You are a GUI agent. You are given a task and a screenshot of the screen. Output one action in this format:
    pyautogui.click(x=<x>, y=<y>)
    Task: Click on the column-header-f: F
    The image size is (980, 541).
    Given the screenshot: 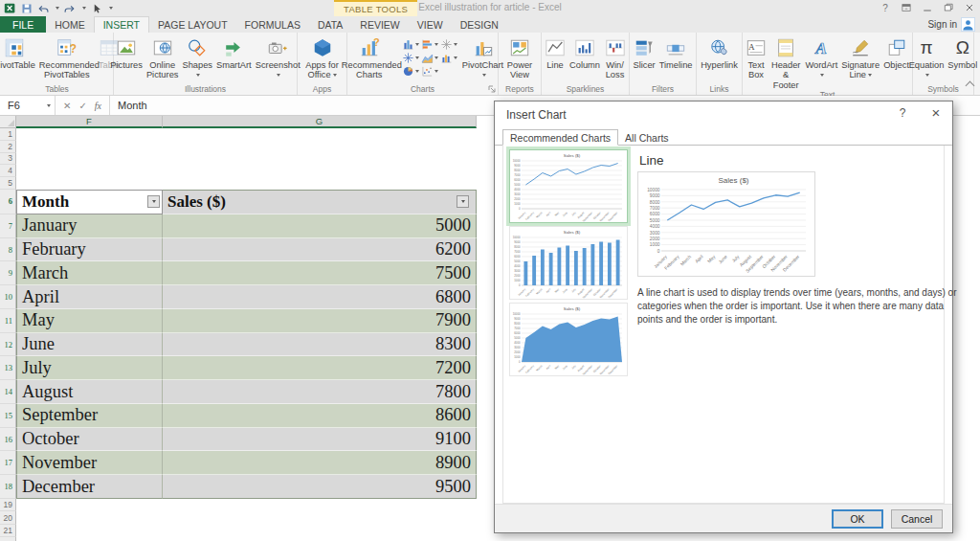 What is the action you would take?
    pyautogui.click(x=90, y=123)
    